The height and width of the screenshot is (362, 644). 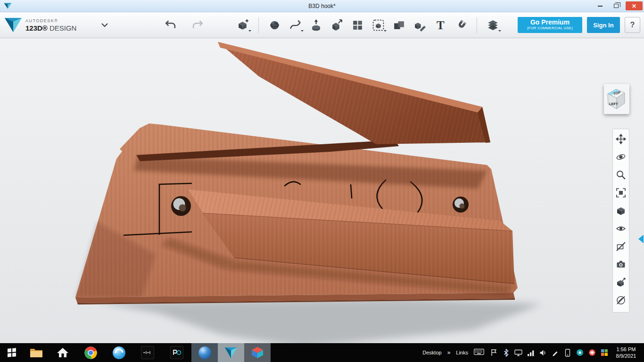 What do you see at coordinates (621, 264) in the screenshot?
I see `screenshot-icon` at bounding box center [621, 264].